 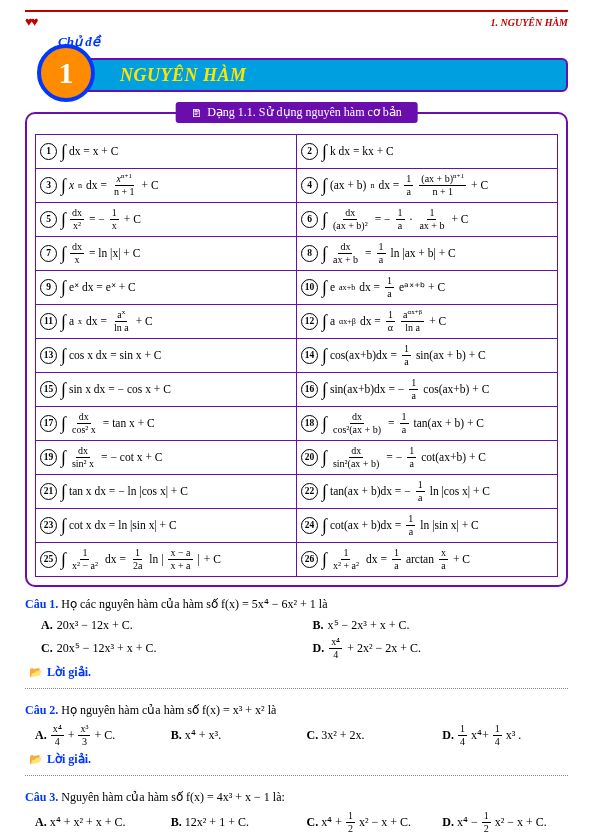 What do you see at coordinates (296, 736) in the screenshot?
I see `q2-options: A.x⁴4+x³3 + C. B.x⁴ + x³. C.3x² + 2x. D.…` at bounding box center [296, 736].